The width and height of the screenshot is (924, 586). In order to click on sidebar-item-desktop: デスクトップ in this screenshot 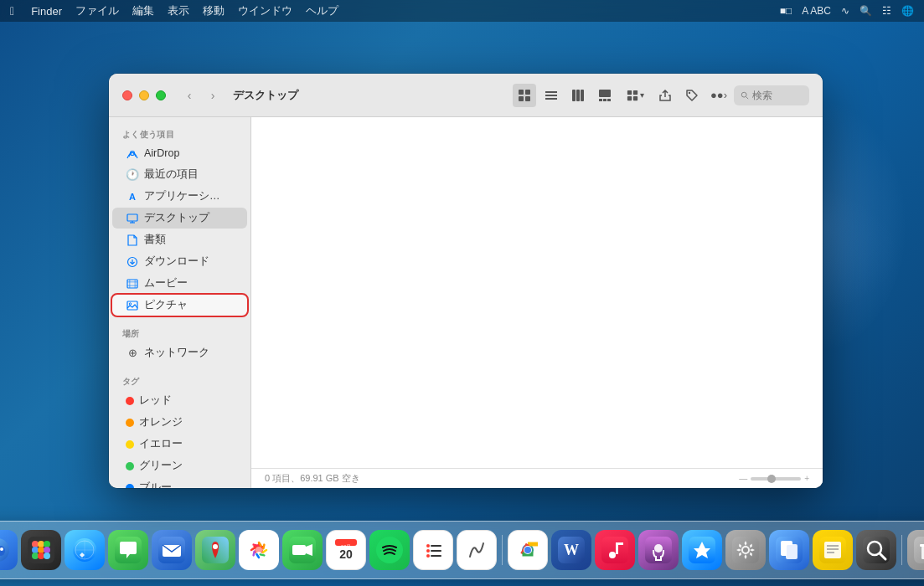, I will do `click(179, 218)`.